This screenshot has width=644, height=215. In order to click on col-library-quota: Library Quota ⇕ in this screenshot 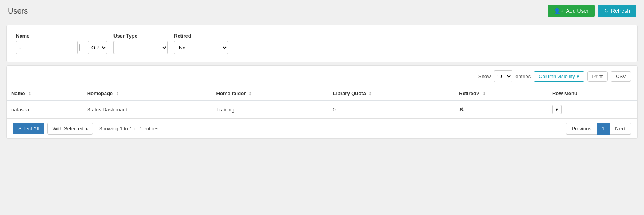, I will do `click(392, 94)`.